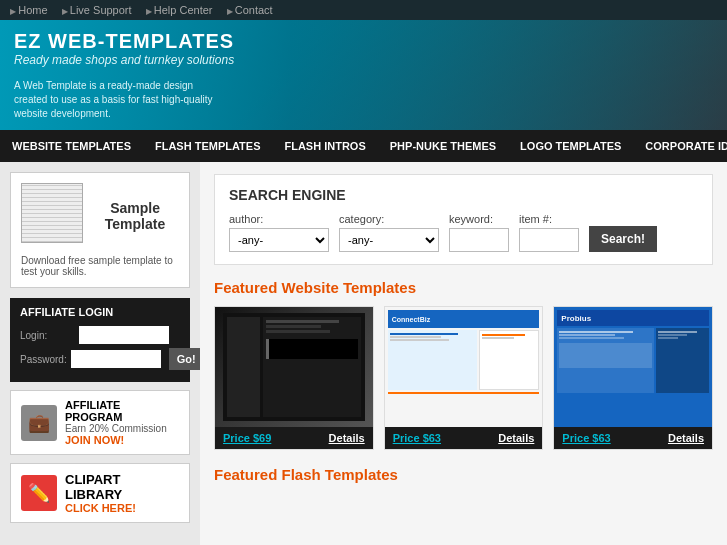  Describe the element at coordinates (516, 438) in the screenshot. I see `template-details-2: Details` at that location.